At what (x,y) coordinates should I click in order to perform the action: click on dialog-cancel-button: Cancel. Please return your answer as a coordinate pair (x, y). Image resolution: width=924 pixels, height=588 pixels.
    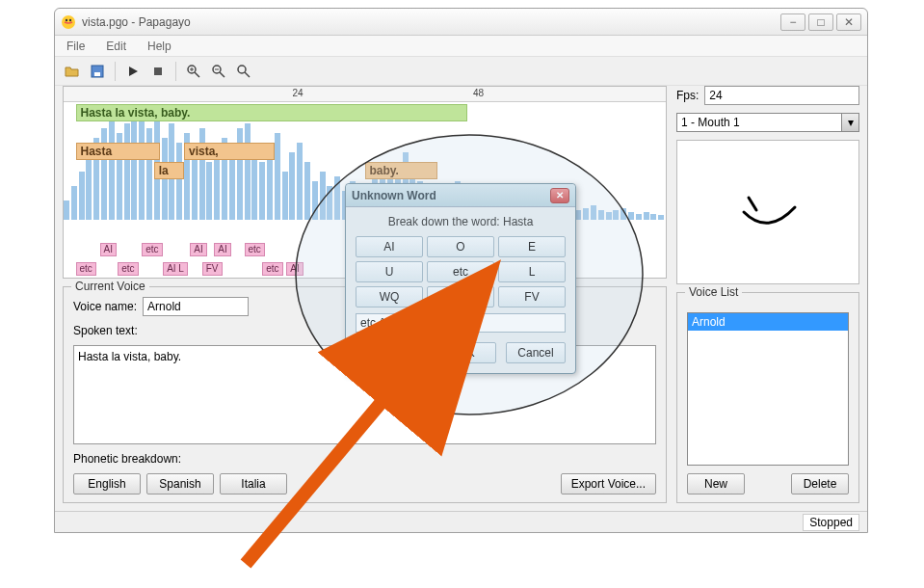
    Looking at the image, I should click on (536, 353).